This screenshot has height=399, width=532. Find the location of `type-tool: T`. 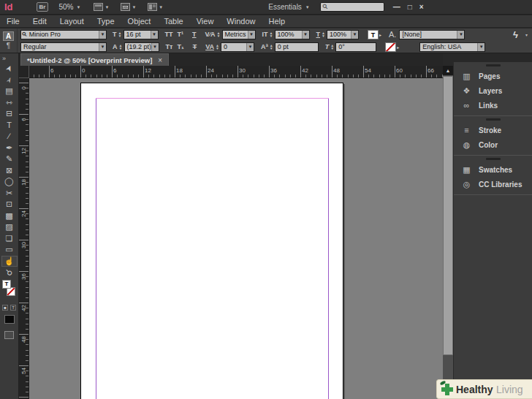

type-tool: T is located at coordinates (9, 126).